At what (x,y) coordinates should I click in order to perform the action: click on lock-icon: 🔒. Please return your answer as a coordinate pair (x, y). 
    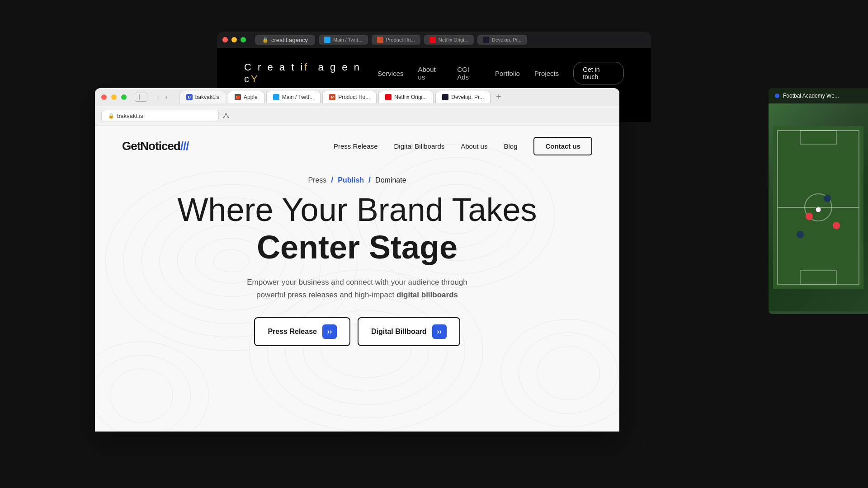
    Looking at the image, I should click on (111, 116).